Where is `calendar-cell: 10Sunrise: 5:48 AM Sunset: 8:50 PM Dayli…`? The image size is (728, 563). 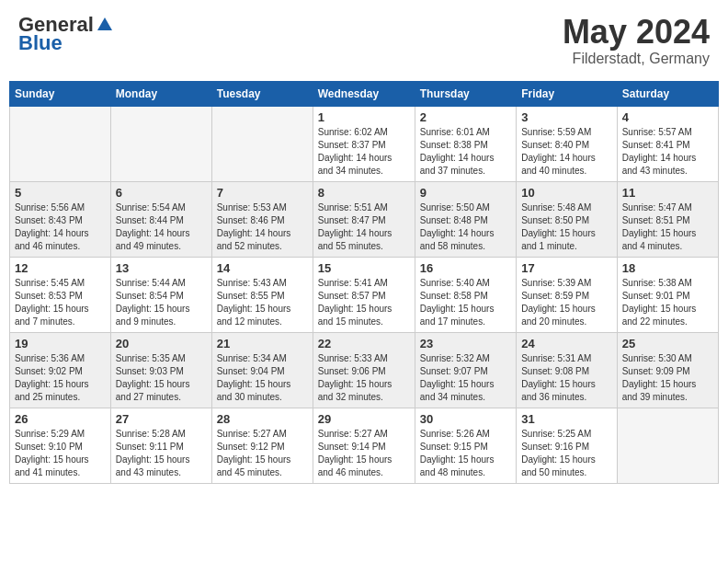
calendar-cell: 10Sunrise: 5:48 AM Sunset: 8:50 PM Dayli… is located at coordinates (567, 219).